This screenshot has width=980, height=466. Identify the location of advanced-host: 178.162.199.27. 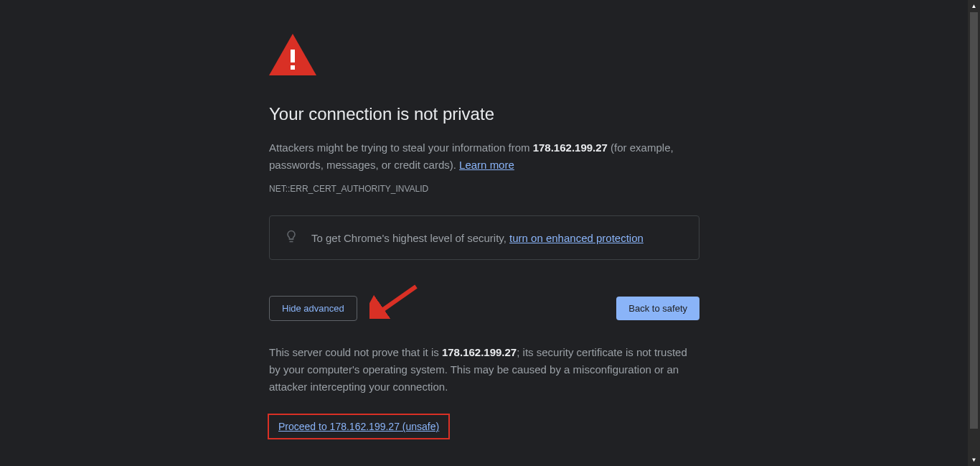
(479, 352).